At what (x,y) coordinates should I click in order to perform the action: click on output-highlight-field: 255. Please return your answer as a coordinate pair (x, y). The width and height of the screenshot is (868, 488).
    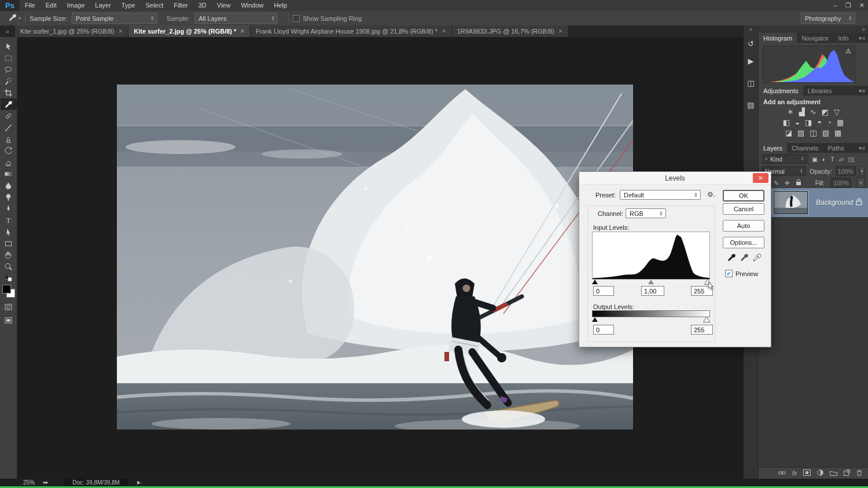
    Looking at the image, I should click on (702, 330).